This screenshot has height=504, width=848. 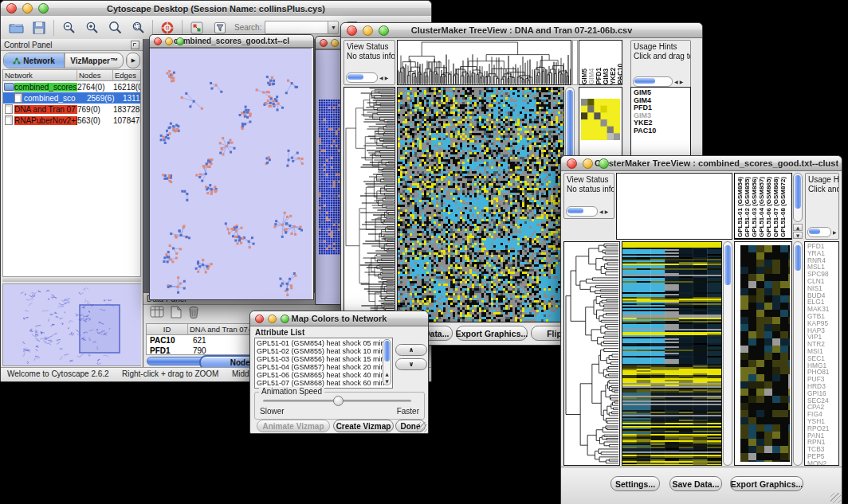 What do you see at coordinates (591, 354) in the screenshot?
I see `tv2-rowdendro-canvas` at bounding box center [591, 354].